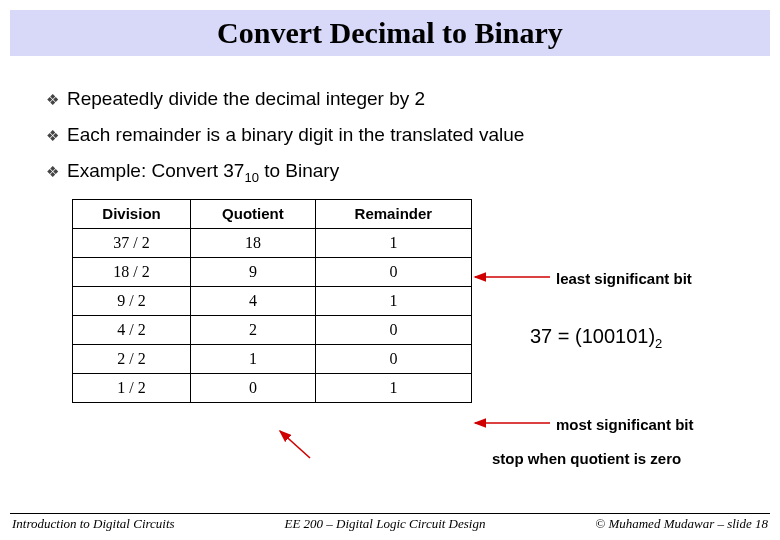 Image resolution: width=780 pixels, height=540 pixels. Describe the element at coordinates (390, 33) in the screenshot. I see `title-bar: Convert Decimal to Binary` at that location.